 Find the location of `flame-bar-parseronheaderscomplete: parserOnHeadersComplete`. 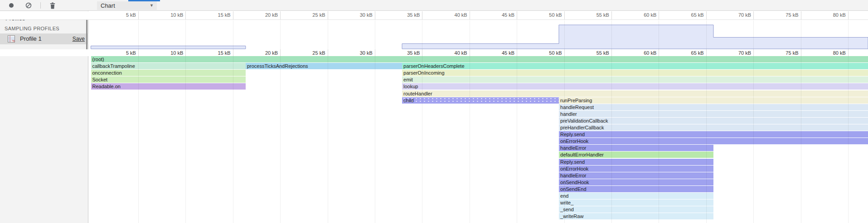

flame-bar-parseronheaderscomplete: parserOnHeadersComplete is located at coordinates (635, 66).